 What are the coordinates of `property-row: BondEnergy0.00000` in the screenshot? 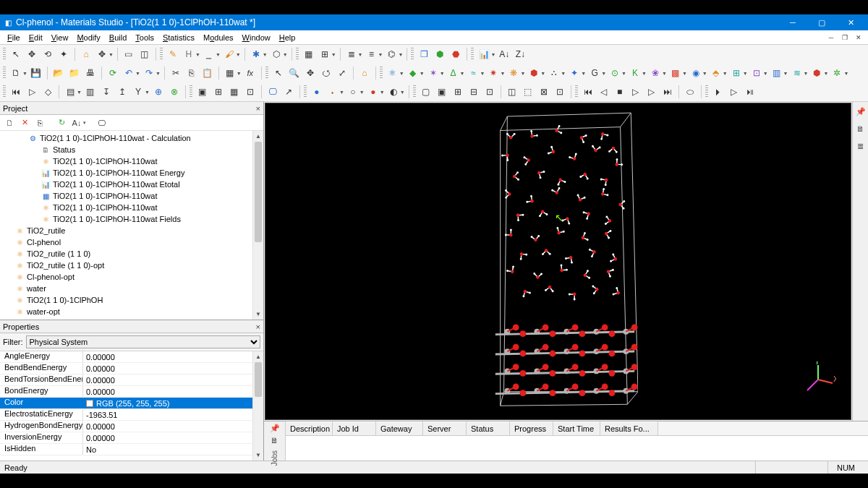 It's located at (126, 392).